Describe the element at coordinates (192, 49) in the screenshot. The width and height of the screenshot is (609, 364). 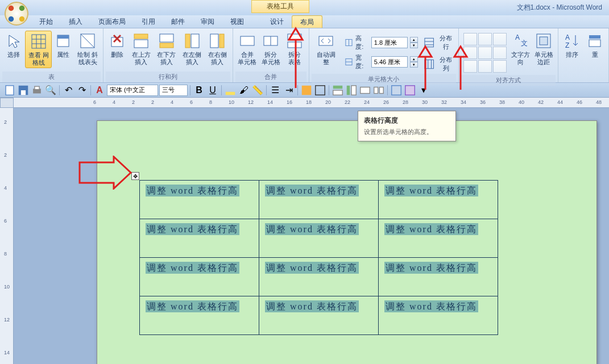
I see `insert-left-button: 在左侧 插入` at that location.